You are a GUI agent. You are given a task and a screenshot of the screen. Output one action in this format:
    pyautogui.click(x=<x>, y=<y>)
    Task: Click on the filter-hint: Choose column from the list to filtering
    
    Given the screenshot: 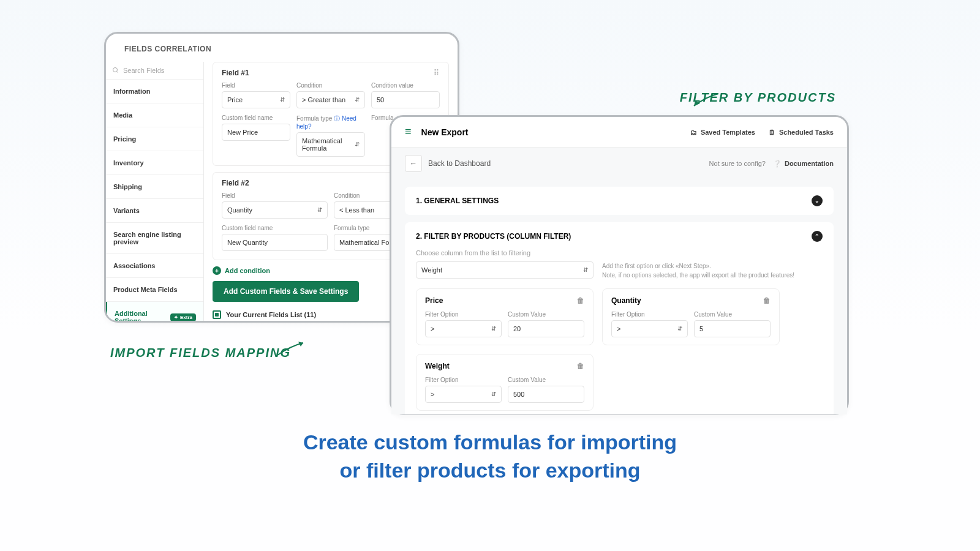 What is the action you would take?
    pyautogui.click(x=619, y=253)
    